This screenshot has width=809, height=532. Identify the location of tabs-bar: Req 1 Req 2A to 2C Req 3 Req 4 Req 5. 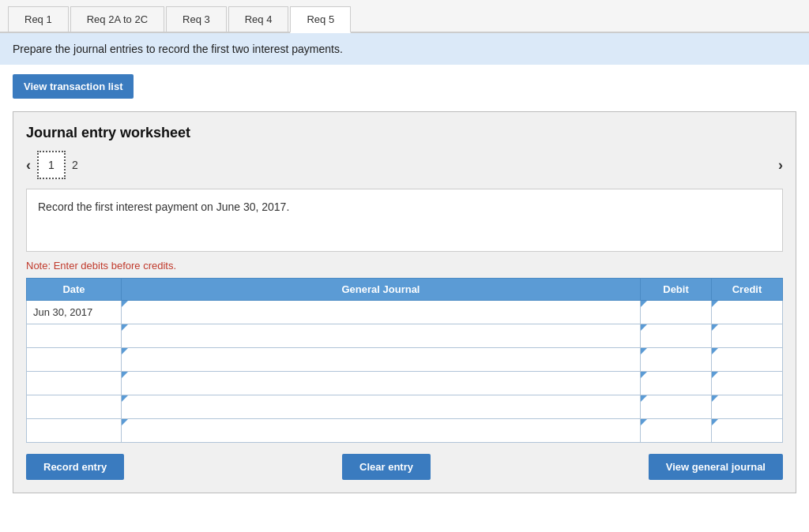
(404, 17).